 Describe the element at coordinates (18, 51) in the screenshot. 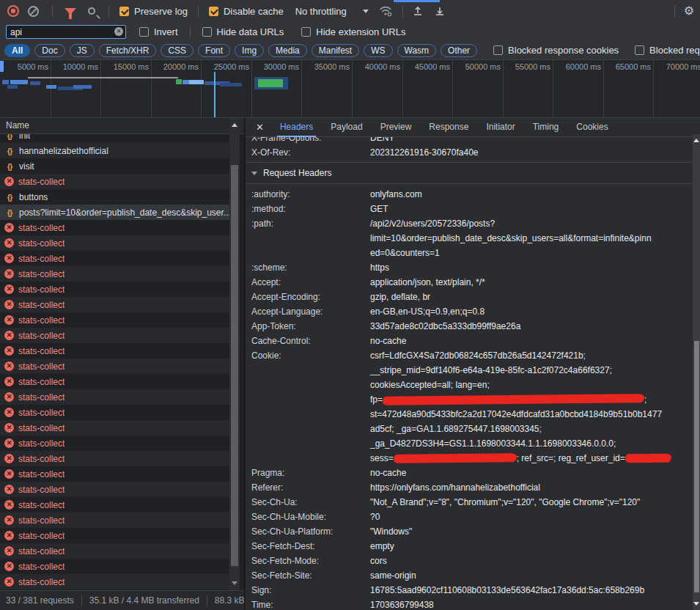

I see `filter-pill-all: All` at that location.